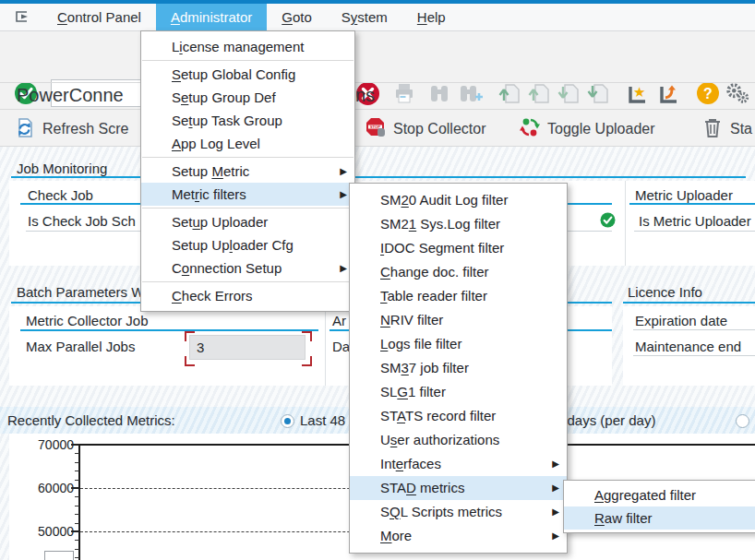  Describe the element at coordinates (458, 488) in the screenshot. I see `menu-item-stad-metrics: STAD metrics▶` at that location.